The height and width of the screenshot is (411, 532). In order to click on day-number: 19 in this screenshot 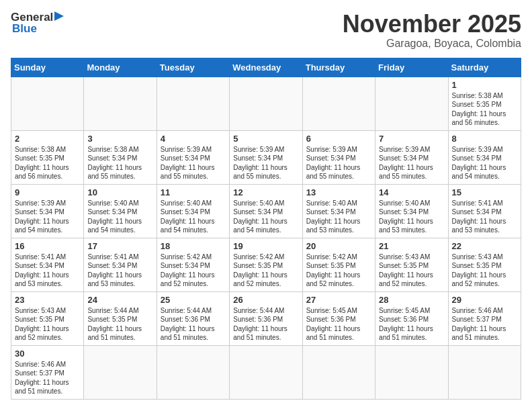, I will do `click(266, 246)`.